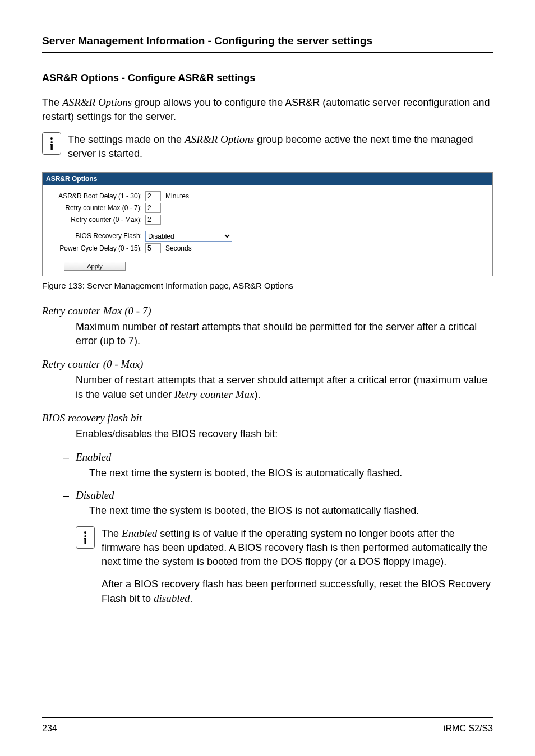 This screenshot has width=535, height=756. Describe the element at coordinates (96, 236) in the screenshot. I see `label-bios-recovery: BIOS Recovery Flash:` at that location.